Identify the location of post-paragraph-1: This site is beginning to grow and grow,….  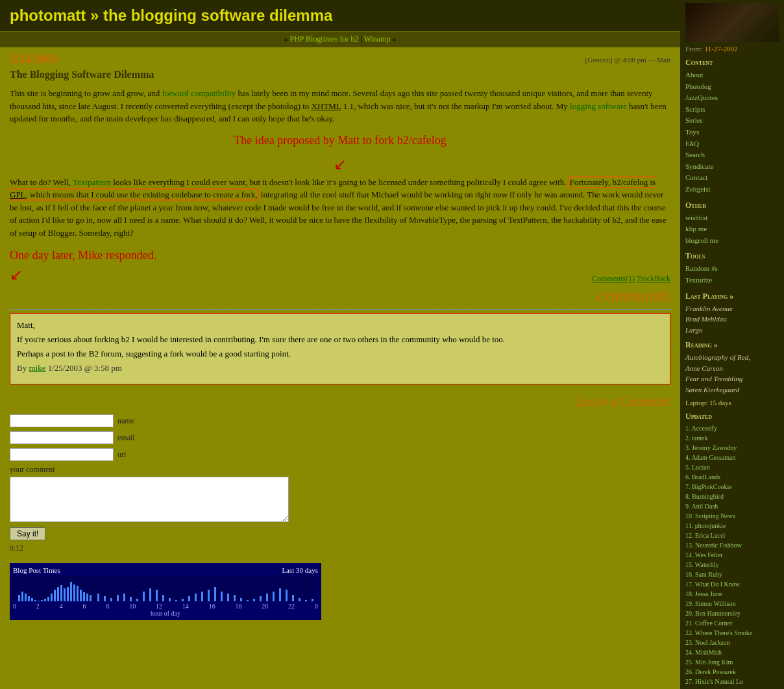
(340, 106).